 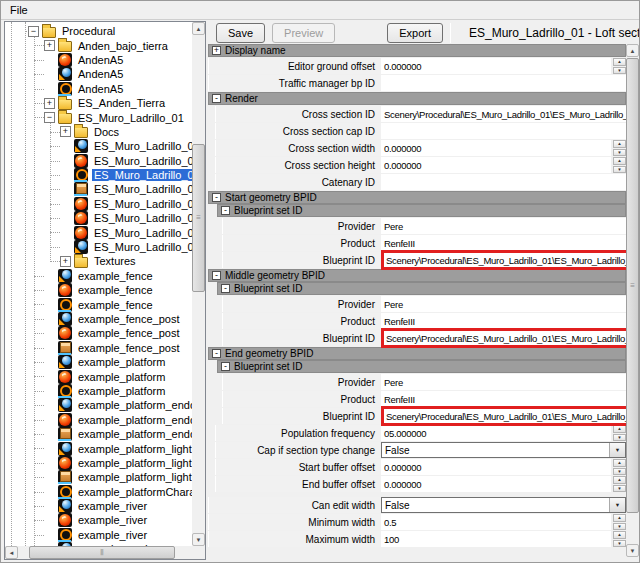 I want to click on tree-item: −ES_Muro_Ladrillo_01, so click(x=98, y=117).